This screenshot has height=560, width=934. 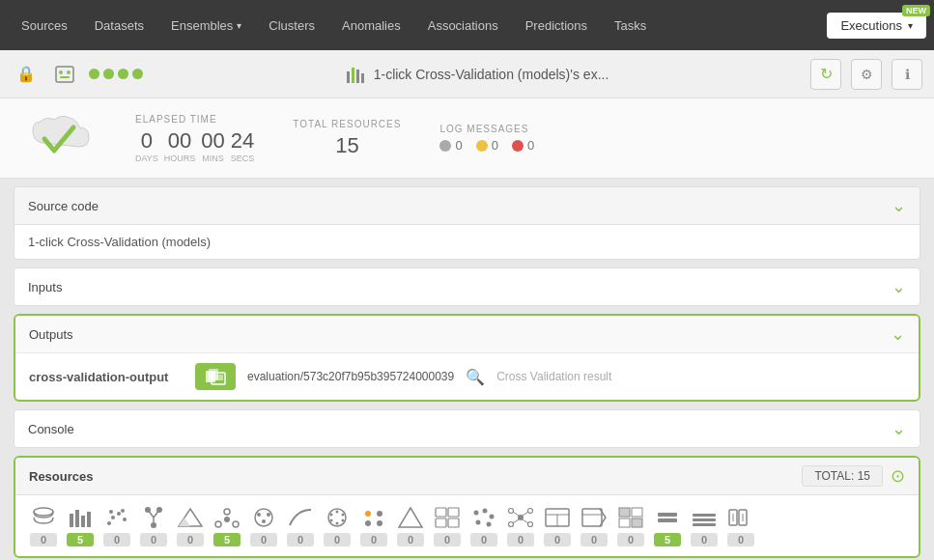 I want to click on resource-count-18: 0, so click(x=704, y=540).